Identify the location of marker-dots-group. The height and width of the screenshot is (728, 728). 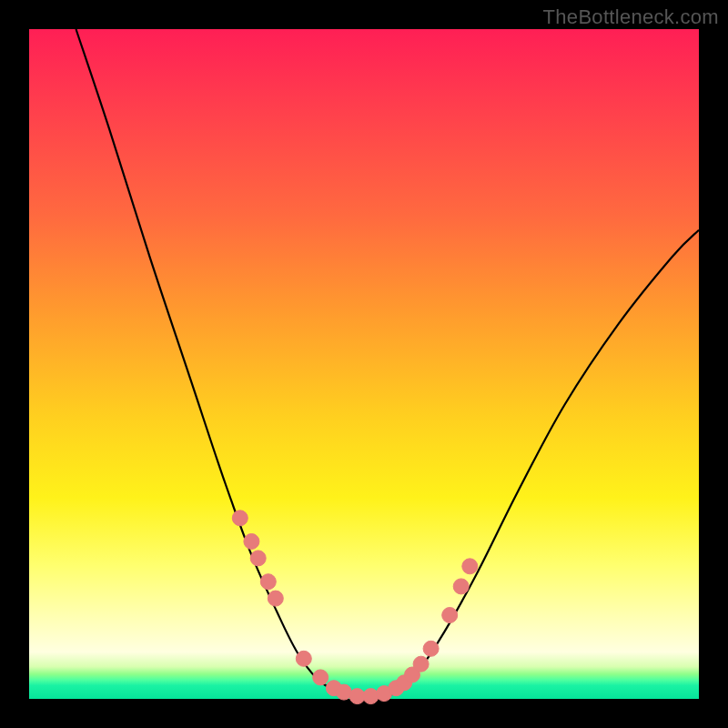
(355, 608).